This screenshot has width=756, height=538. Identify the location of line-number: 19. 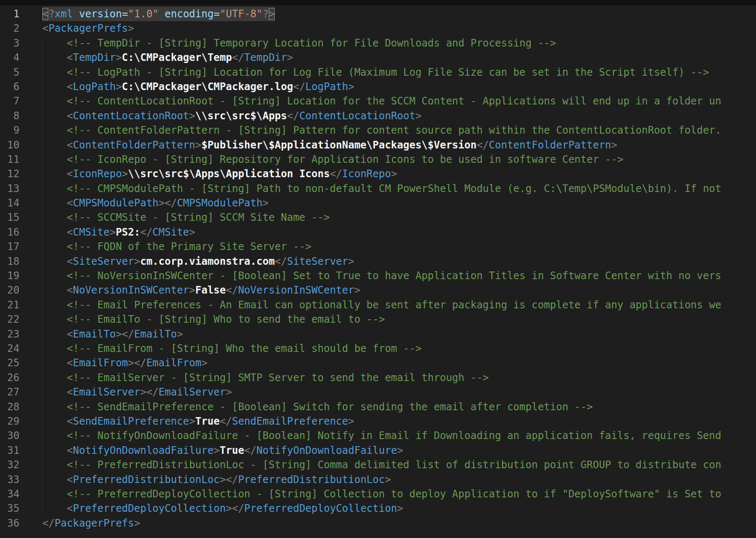
(10, 276).